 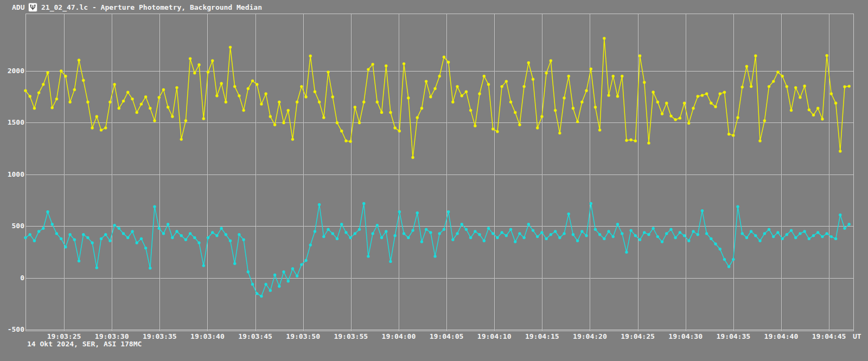 I want to click on x-tick-label: 19:04:40, so click(x=781, y=337).